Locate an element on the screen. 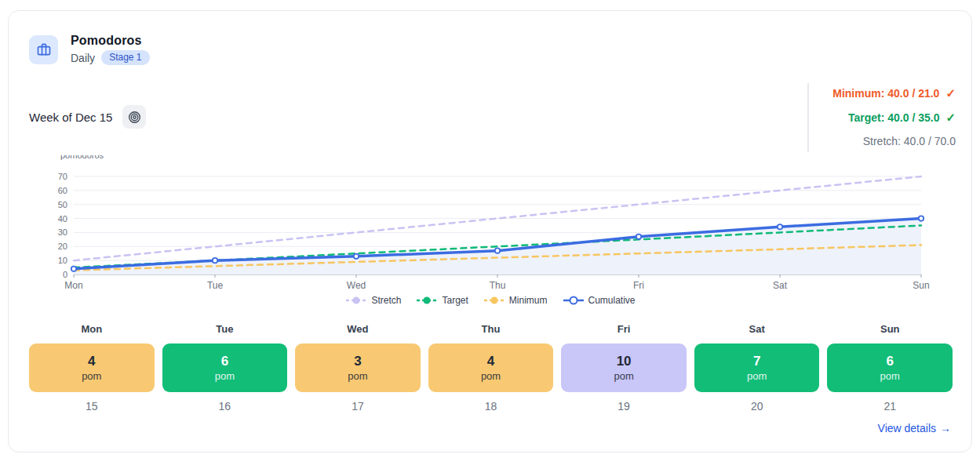 The image size is (980, 458). day-column: Fri 10 pom 19 is located at coordinates (624, 368).